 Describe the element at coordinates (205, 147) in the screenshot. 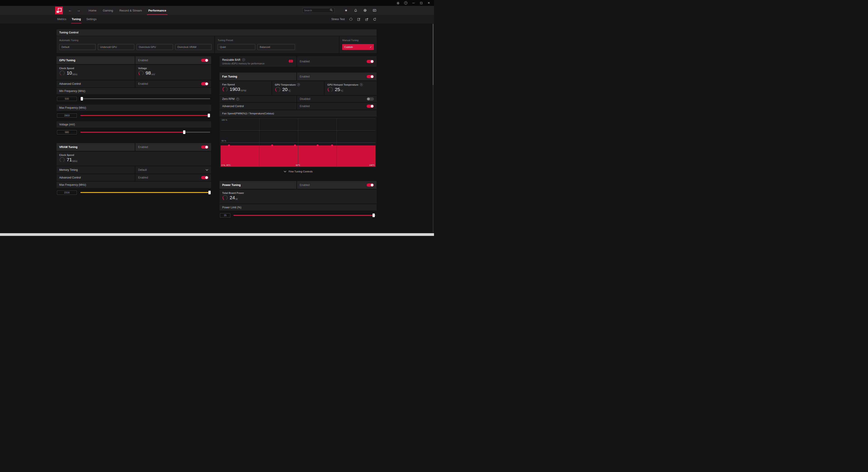

I see `vram-tuning-toggle` at that location.